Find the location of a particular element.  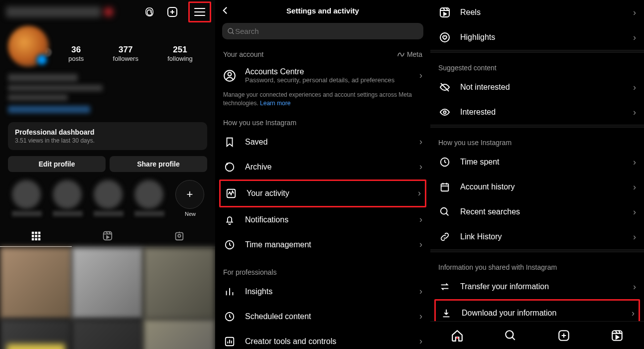

avatar is located at coordinates (28, 46).